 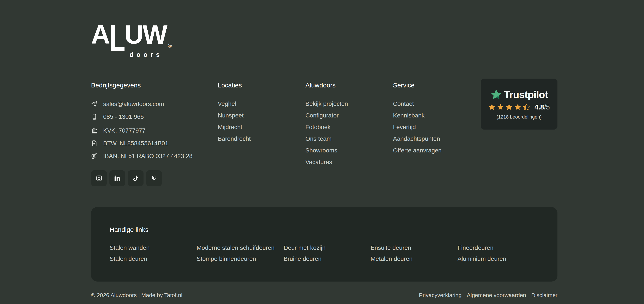 I want to click on legal-links: Privacyverklaring Algemene voorwaarden D…, so click(x=488, y=295).